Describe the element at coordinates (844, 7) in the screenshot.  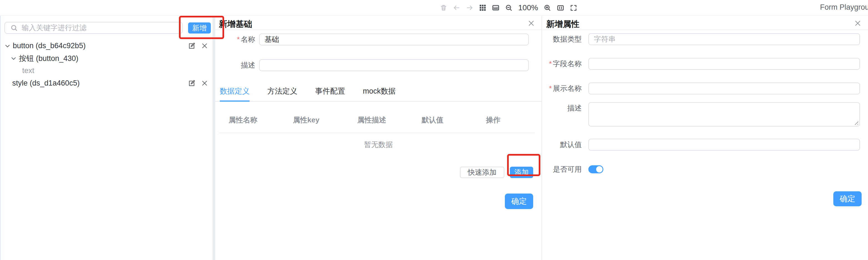
I see `app-title: Form Playground F` at that location.